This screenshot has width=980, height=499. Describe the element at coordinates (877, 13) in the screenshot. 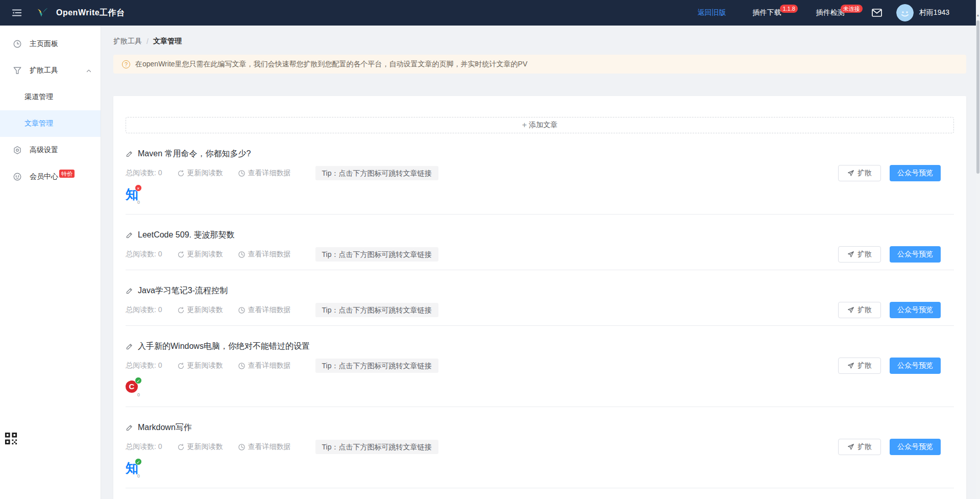

I see `mail-icon` at that location.